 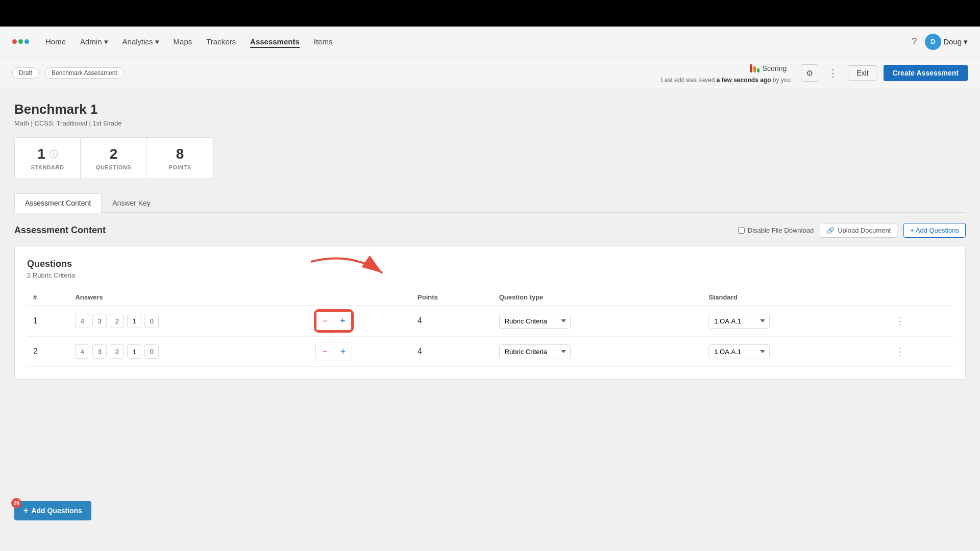 What do you see at coordinates (754, 68) in the screenshot?
I see `scoring-bar-icon` at bounding box center [754, 68].